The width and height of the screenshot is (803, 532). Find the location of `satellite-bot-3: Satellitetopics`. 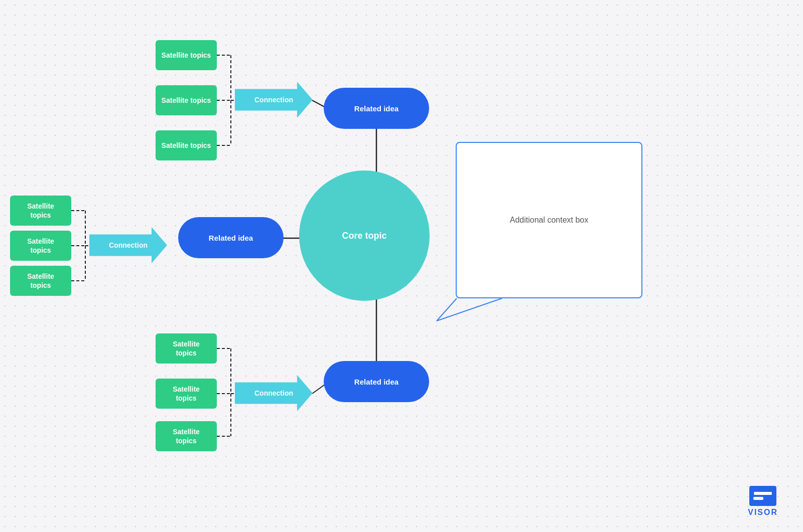

satellite-bot-3: Satellitetopics is located at coordinates (186, 436).